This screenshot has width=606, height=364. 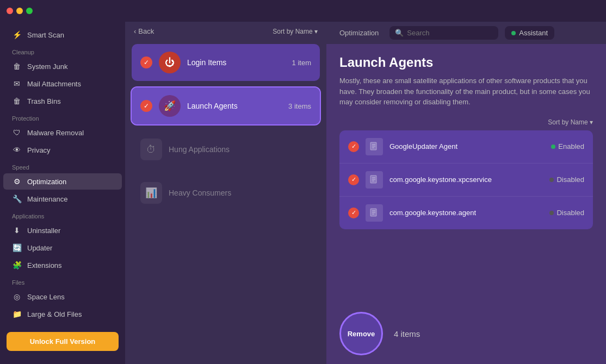 What do you see at coordinates (466, 213) in the screenshot?
I see `agent-name-3: com.google.keystone.agent` at bounding box center [466, 213].